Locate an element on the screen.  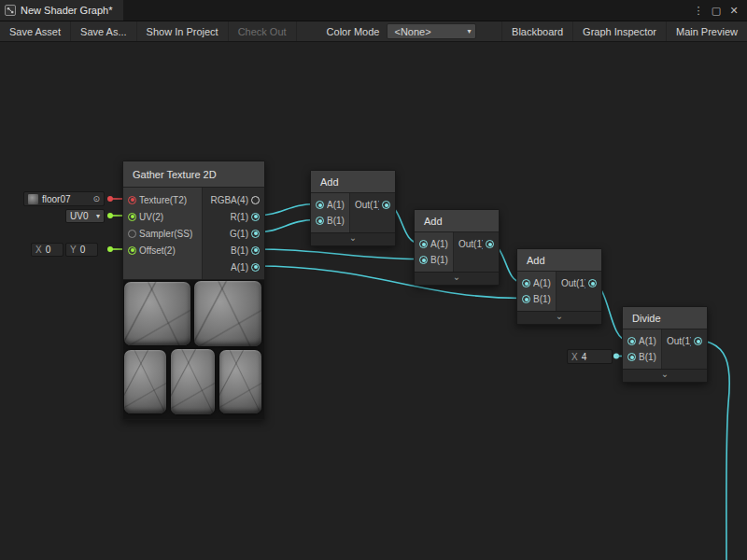
divide-out-port is located at coordinates (698, 342).